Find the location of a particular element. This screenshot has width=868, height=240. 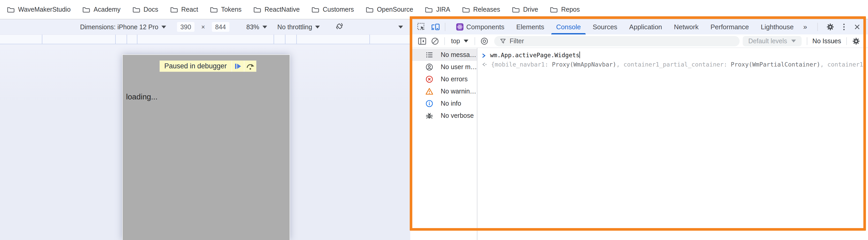

resume-script-button is located at coordinates (238, 66).